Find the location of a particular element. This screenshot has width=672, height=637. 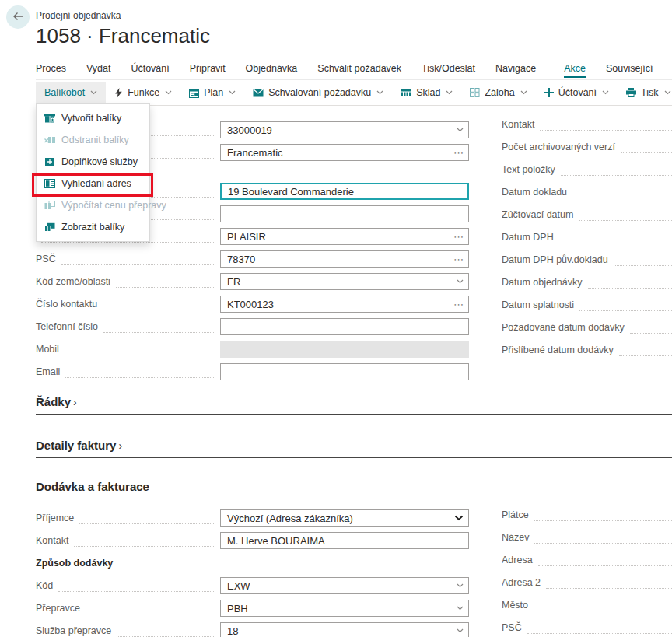

field-row: Email is located at coordinates (252, 372).